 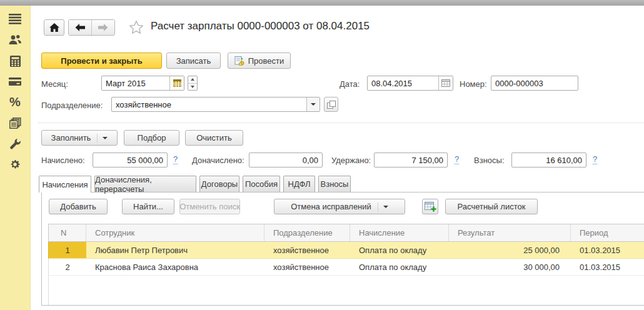 I want to click on post-and-close-button: Провести и закрыть, so click(x=101, y=61).